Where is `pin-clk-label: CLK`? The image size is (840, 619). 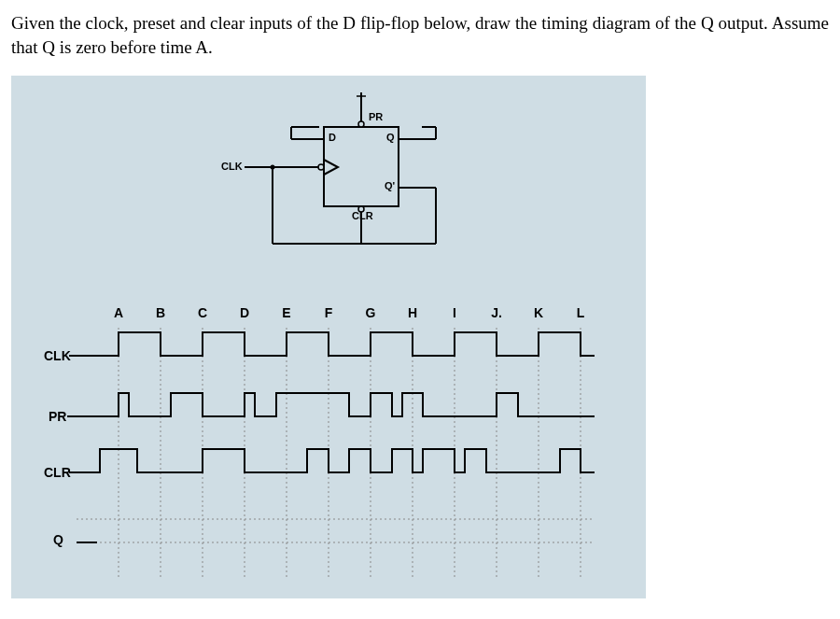
pin-clk-label: CLK is located at coordinates (231, 166).